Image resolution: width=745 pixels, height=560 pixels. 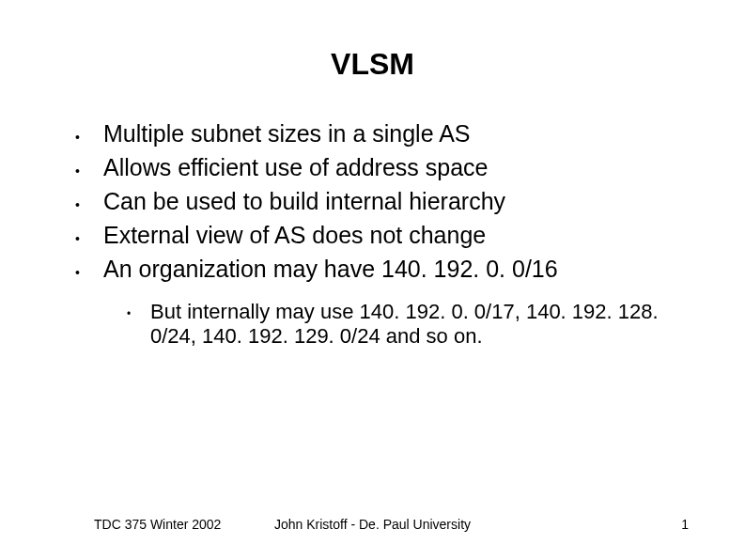 I want to click on sub-bullet-list: • But internally may use 140. 192. 0. 0/…, so click(x=381, y=325).